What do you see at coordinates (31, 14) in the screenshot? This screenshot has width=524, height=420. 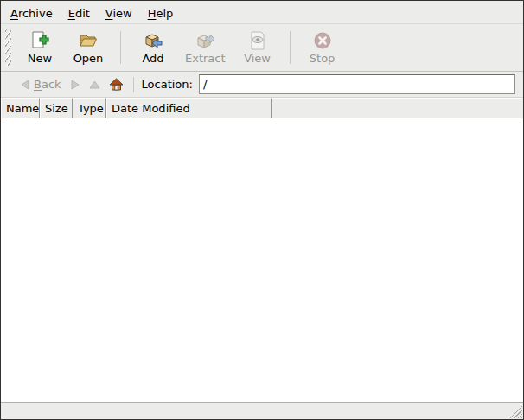 I see `menu-archive: Archive` at bounding box center [31, 14].